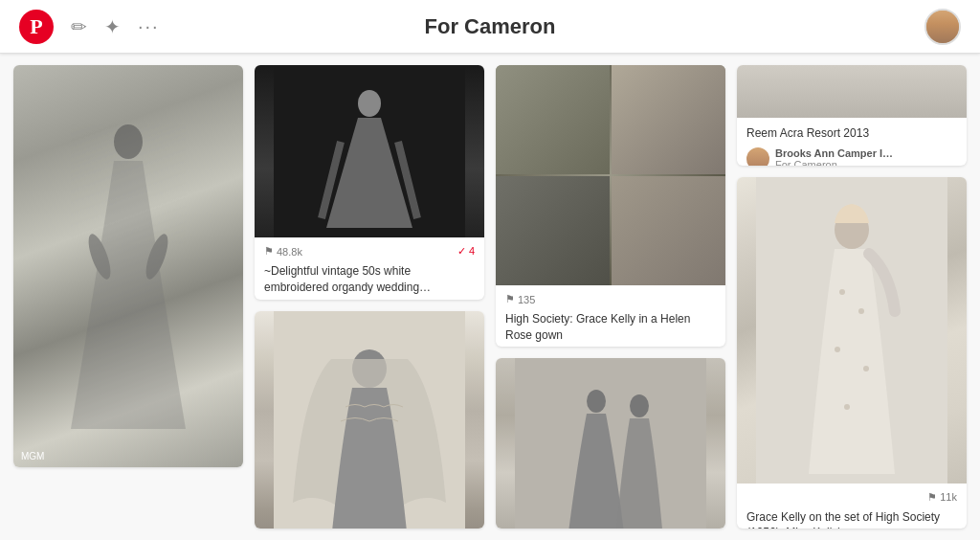 The width and height of the screenshot is (980, 540). I want to click on pin-saves-grace-collage: ⚑ 135, so click(521, 299).